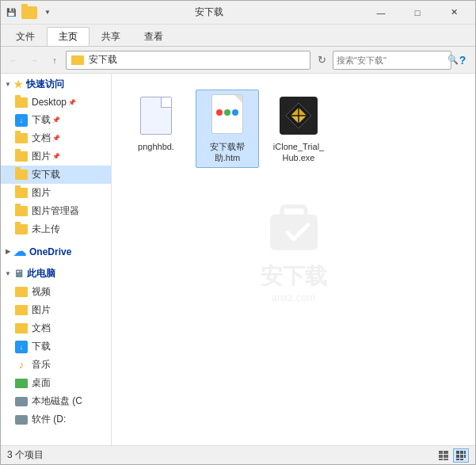 Image resolution: width=476 pixels, height=465 pixels. What do you see at coordinates (21, 383) in the screenshot?
I see `desktop2-icon` at bounding box center [21, 383].